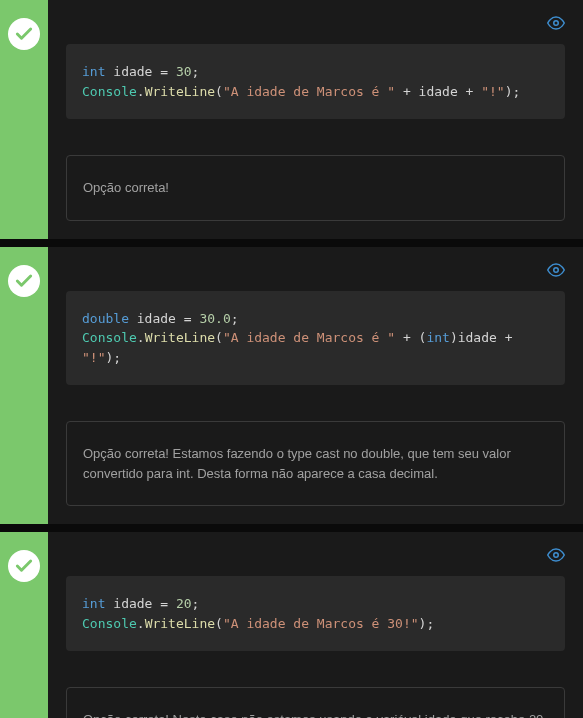 This screenshot has height=718, width=583. I want to click on code-block: int idade = 20; Console.WriteLine("A ida…, so click(316, 614).